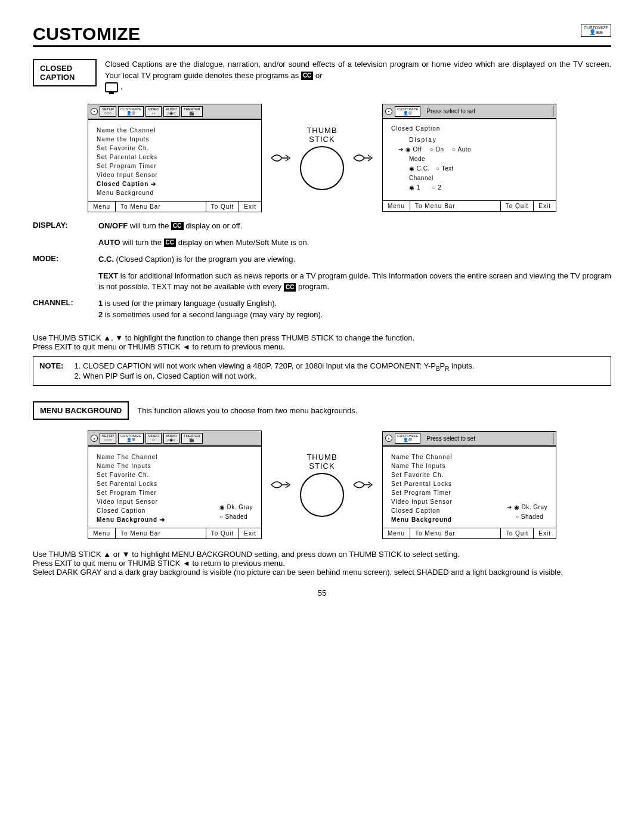  Describe the element at coordinates (436, 149) in the screenshot. I see `opt-on: On` at that location.